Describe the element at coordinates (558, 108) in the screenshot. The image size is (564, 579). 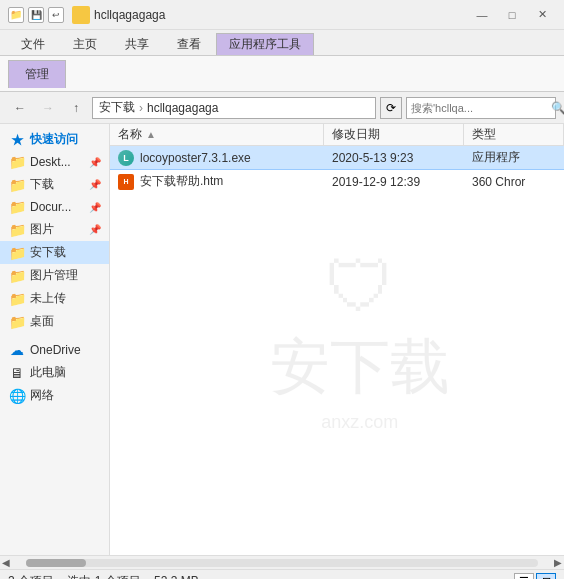
I see `search-icon: 🔍` at that location.